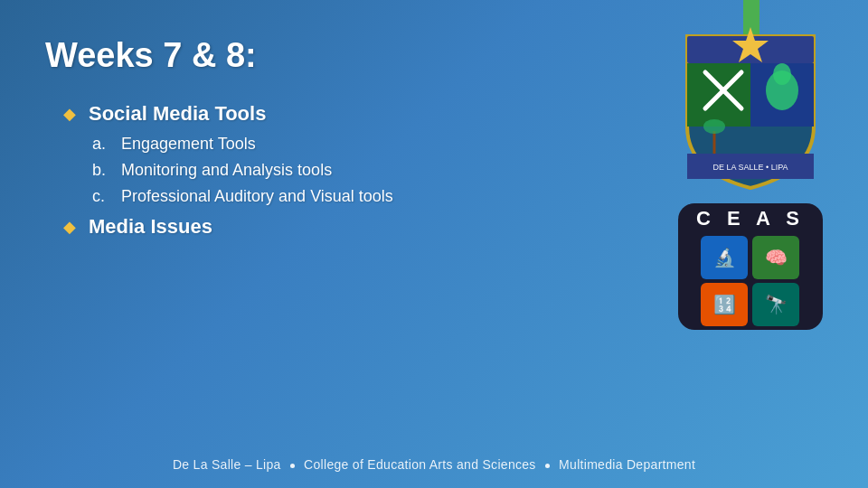 This screenshot has height=488, width=868. What do you see at coordinates (750, 179) in the screenshot?
I see `crest-container: DE LA SALLE • LIPA C E A S 🔬 🧠 🔢 🔭` at bounding box center [750, 179].